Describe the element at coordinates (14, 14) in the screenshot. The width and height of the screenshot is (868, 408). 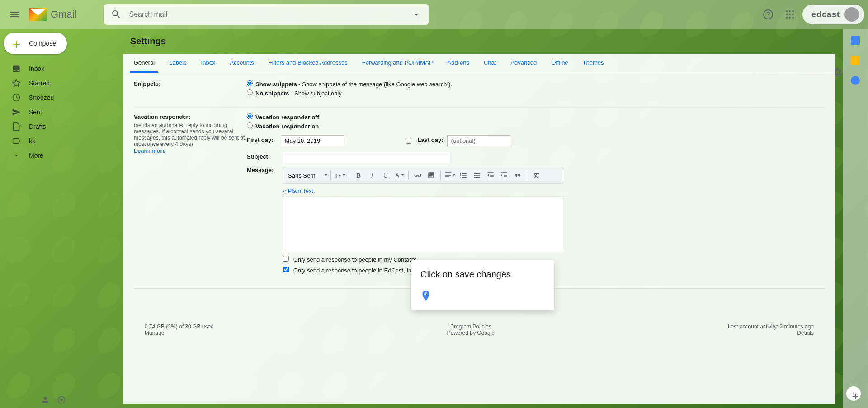
I see `main-menu-button` at that location.